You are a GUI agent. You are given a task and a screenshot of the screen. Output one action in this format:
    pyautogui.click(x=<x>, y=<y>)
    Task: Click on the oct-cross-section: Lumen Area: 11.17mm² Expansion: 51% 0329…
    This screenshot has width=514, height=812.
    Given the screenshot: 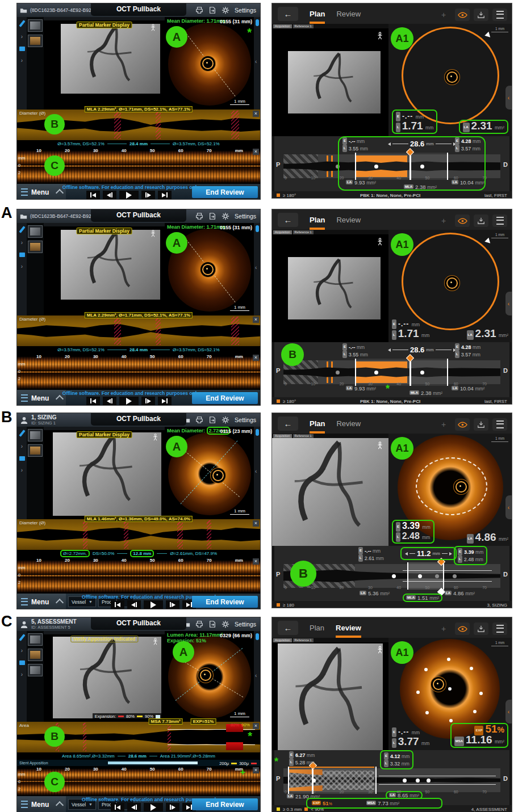 What is the action you would take?
    pyautogui.click(x=209, y=676)
    